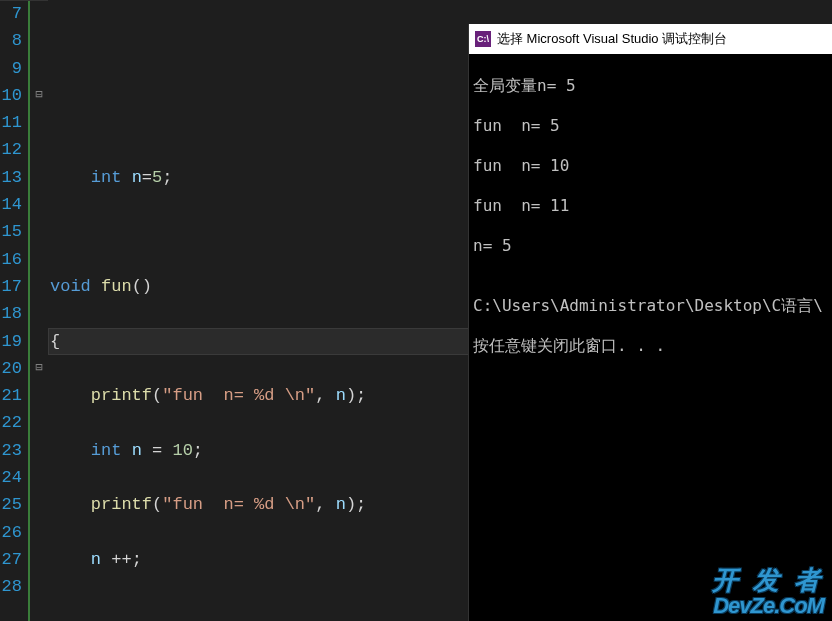 The image size is (832, 621). I want to click on code-line: int n=5;, so click(441, 178).